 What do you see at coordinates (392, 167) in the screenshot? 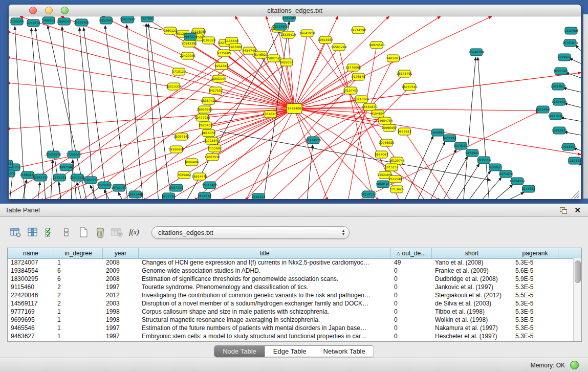
I see `graph-node: 1615152` at bounding box center [392, 167].